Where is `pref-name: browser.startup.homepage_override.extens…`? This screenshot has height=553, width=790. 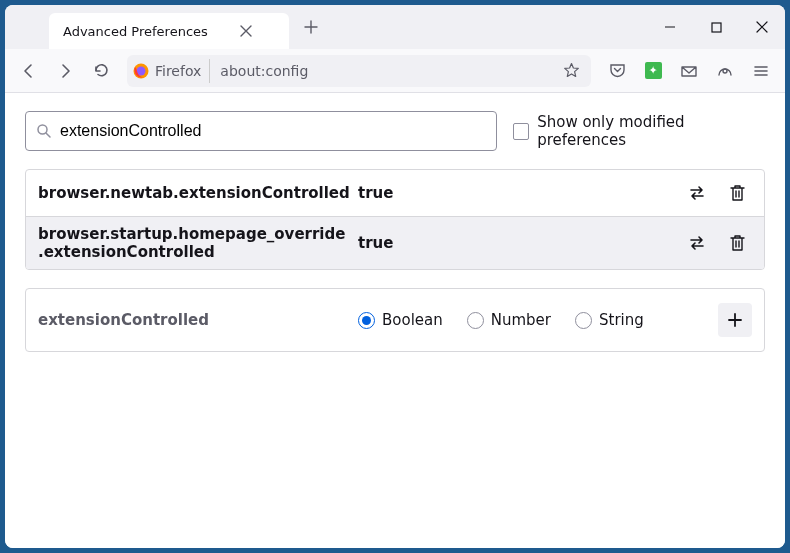 pref-name: browser.startup.homepage_override.extens… is located at coordinates (198, 243).